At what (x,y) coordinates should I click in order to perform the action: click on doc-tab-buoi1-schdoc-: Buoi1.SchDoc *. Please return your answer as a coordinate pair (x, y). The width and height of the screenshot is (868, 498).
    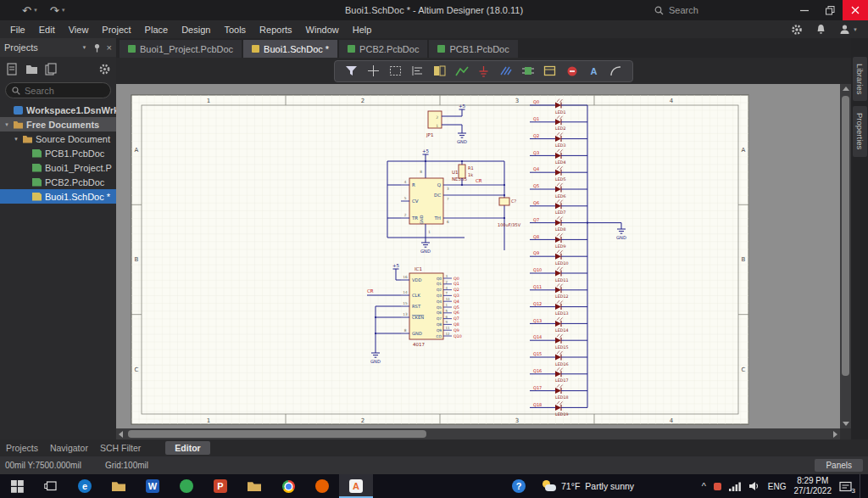
    Looking at the image, I should click on (290, 49).